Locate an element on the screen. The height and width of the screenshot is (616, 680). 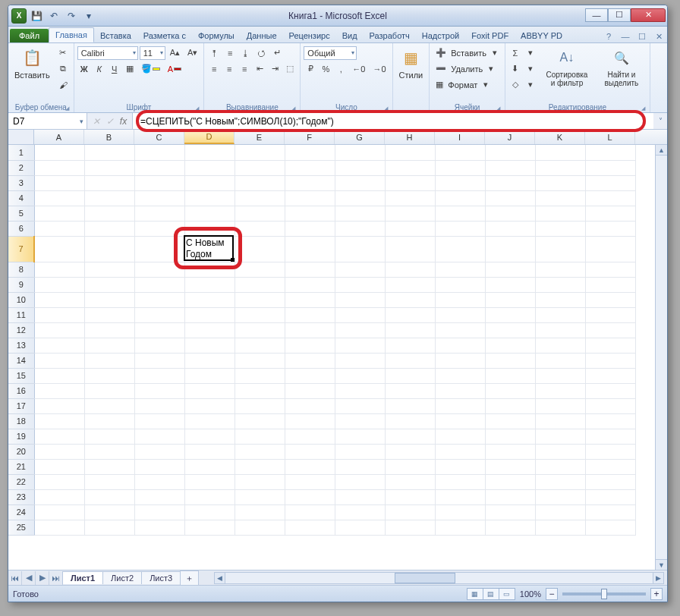
cell-F25 is located at coordinates (310, 527).